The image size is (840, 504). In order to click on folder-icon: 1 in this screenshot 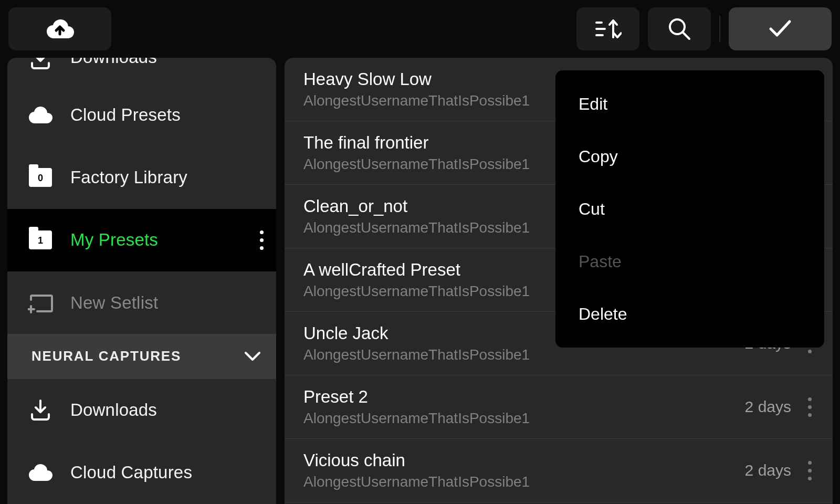, I will do `click(40, 240)`.